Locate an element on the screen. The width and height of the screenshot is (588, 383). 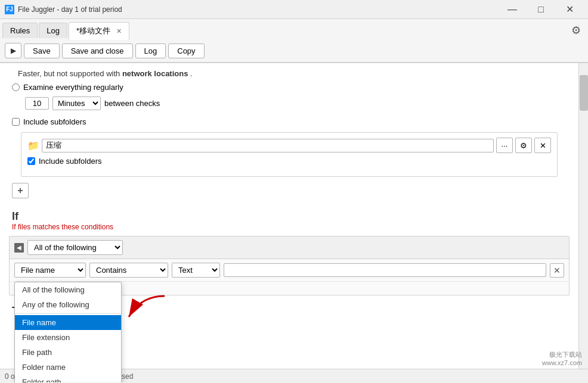
scroll-thumb is located at coordinates (584, 93).